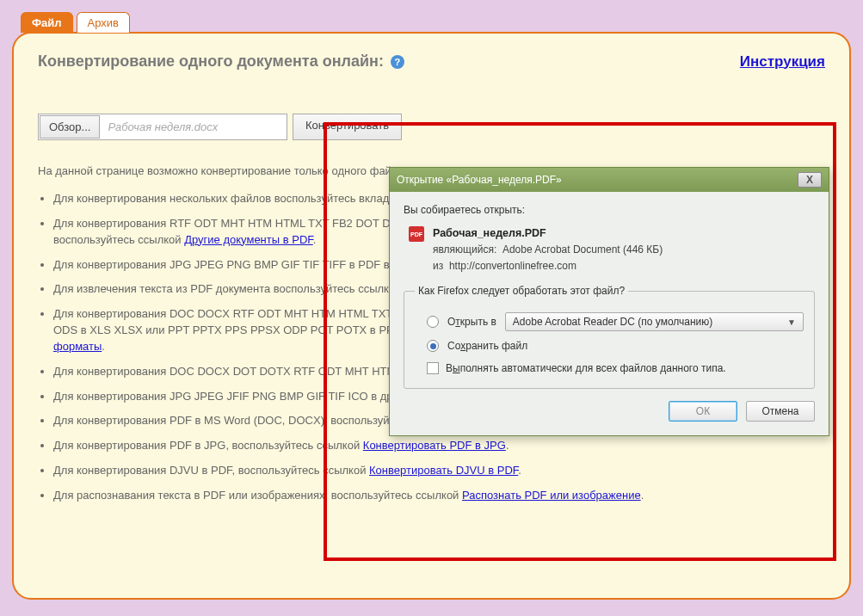  What do you see at coordinates (433, 322) in the screenshot?
I see `radio-open-with` at bounding box center [433, 322].